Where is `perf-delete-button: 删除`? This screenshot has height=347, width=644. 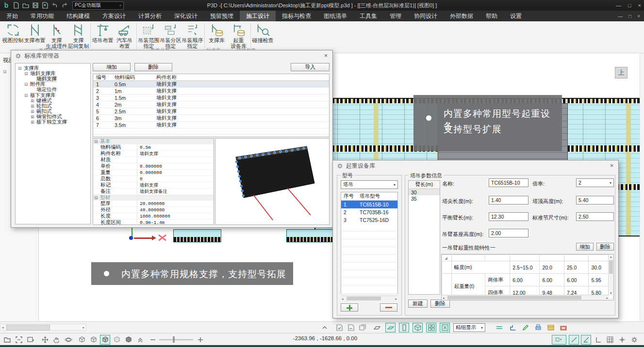
perf-delete-button: 删除 is located at coordinates (605, 247).